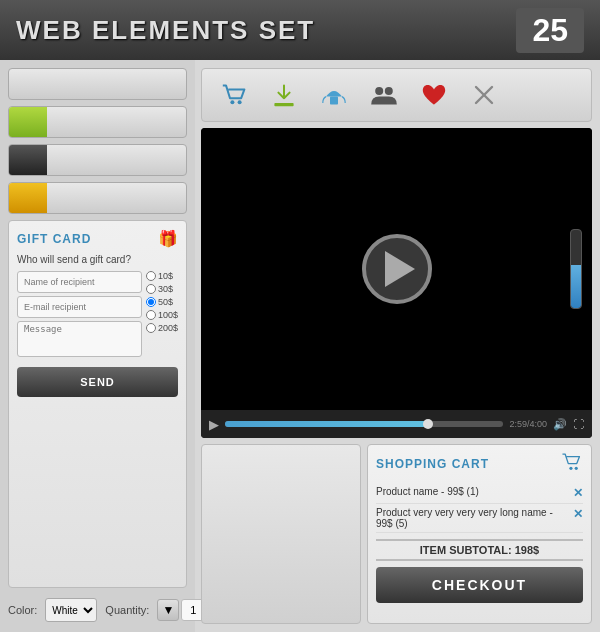 The width and height of the screenshot is (600, 632). What do you see at coordinates (576, 286) in the screenshot?
I see `volume-fill` at bounding box center [576, 286].